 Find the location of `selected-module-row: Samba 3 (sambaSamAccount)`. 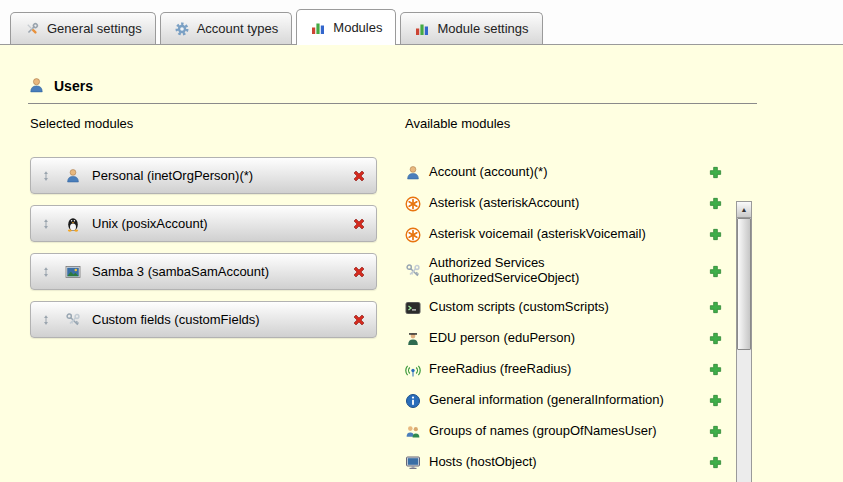

selected-module-row: Samba 3 (sambaSamAccount) is located at coordinates (204, 272).